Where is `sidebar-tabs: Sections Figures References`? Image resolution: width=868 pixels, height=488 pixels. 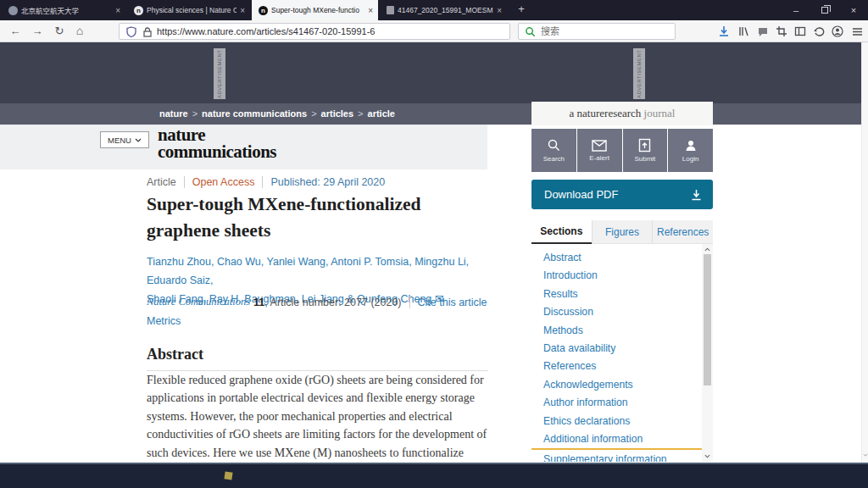 sidebar-tabs: Sections Figures References is located at coordinates (622, 232).